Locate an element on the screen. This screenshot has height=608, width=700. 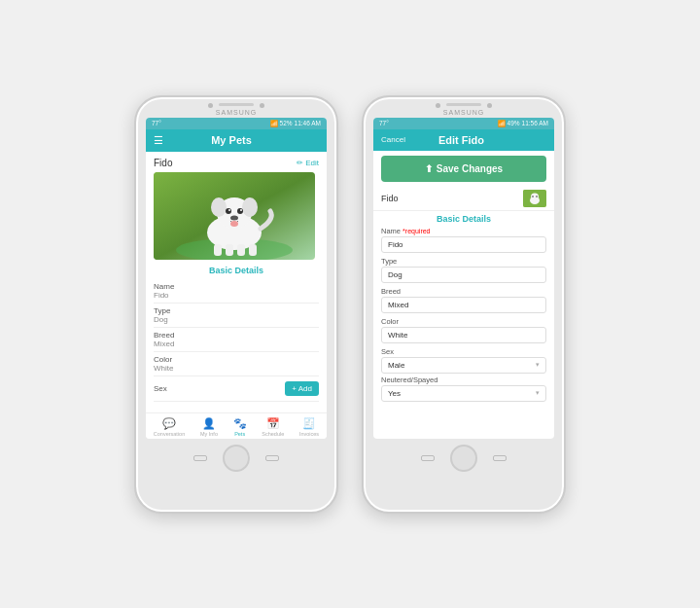
save-changes-button: ⬆ Save Changes is located at coordinates (464, 169).